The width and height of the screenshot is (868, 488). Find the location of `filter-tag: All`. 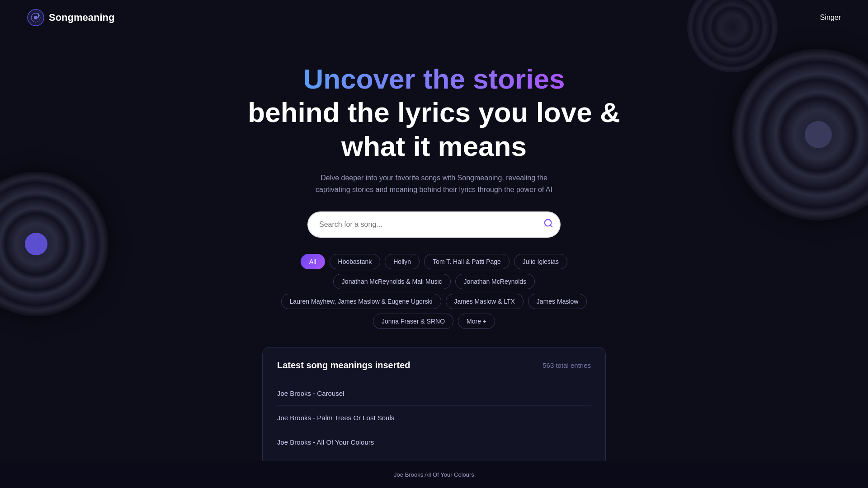

filter-tag: All is located at coordinates (313, 262).